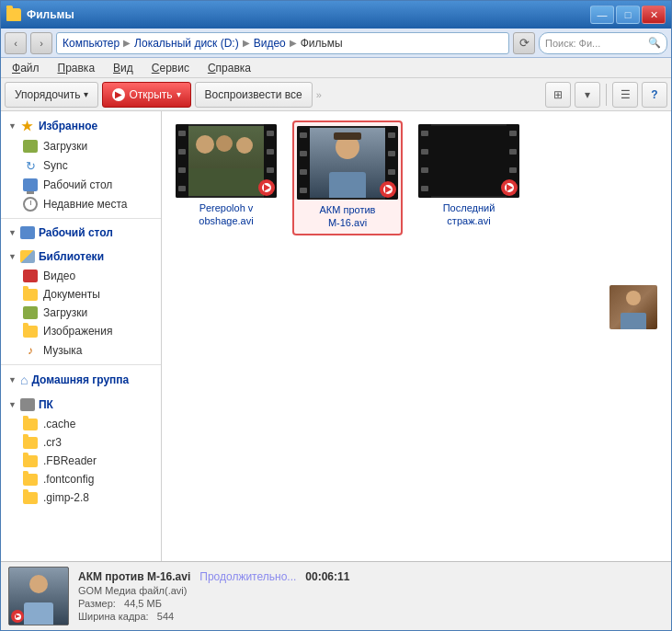 The image size is (672, 631). What do you see at coordinates (97, 603) in the screenshot?
I see `status-size-label: Размер:` at bounding box center [97, 603].